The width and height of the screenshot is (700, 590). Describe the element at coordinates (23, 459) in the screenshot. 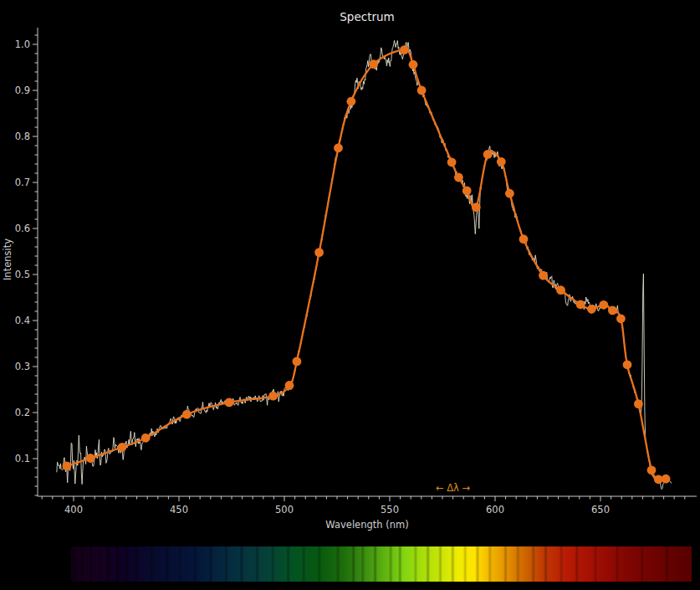

I see `y-tick-label: 0.1` at that location.